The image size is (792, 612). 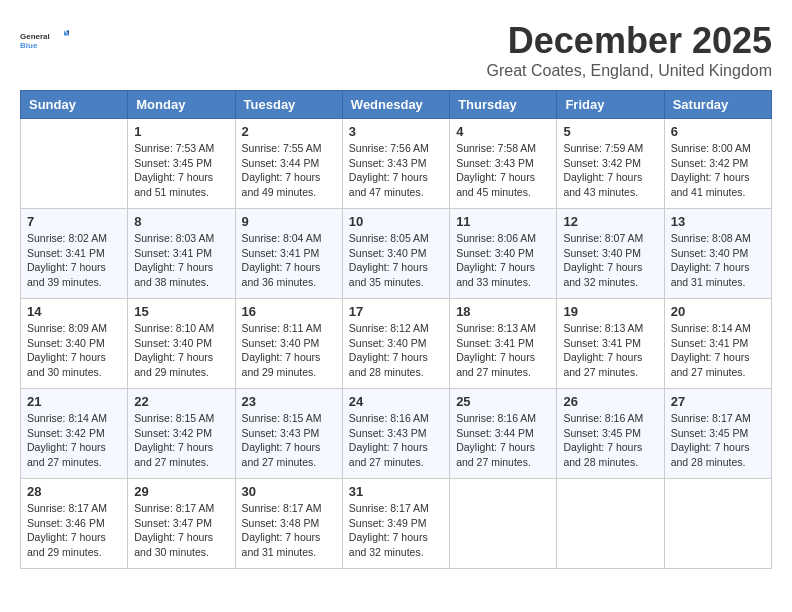 What do you see at coordinates (288, 434) in the screenshot?
I see `calendar-cell-3-2: 23Sunrise: 8:15 AM Sunset: 3:43 PM Dayli…` at bounding box center [288, 434].